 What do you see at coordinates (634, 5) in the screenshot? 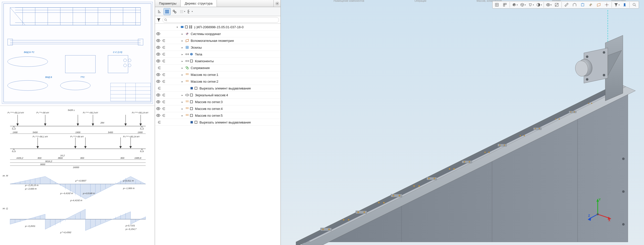
I see `vp-search-button` at bounding box center [634, 5].